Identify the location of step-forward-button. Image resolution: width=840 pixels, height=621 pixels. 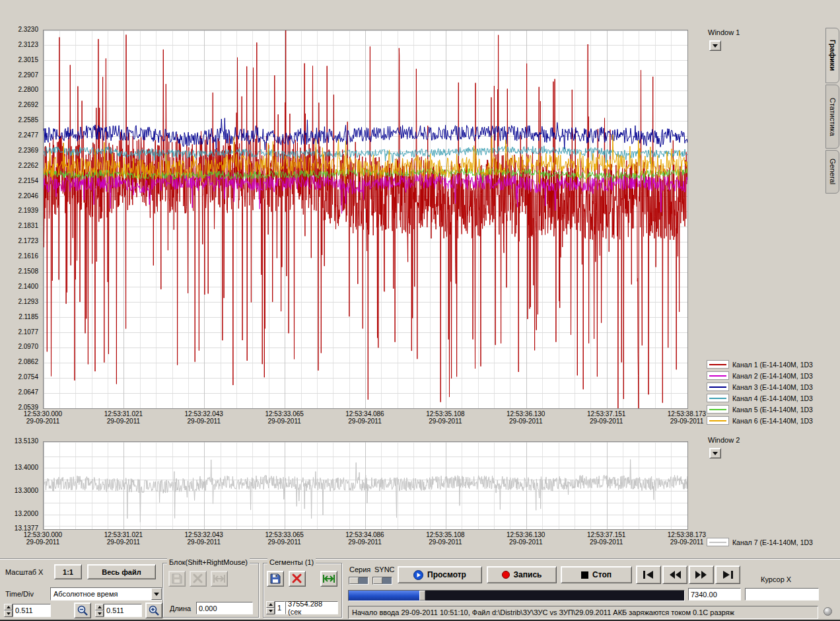
(701, 575).